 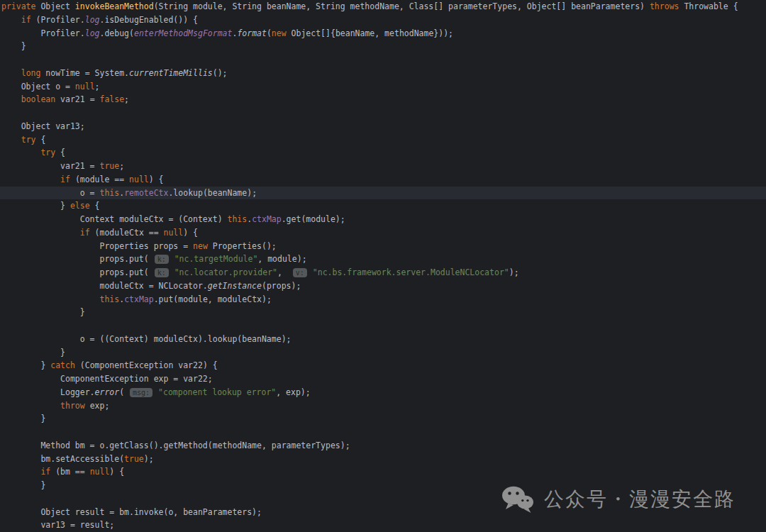 I want to click on code-token-def: (String module, String beanName, String …, so click(x=401, y=6).